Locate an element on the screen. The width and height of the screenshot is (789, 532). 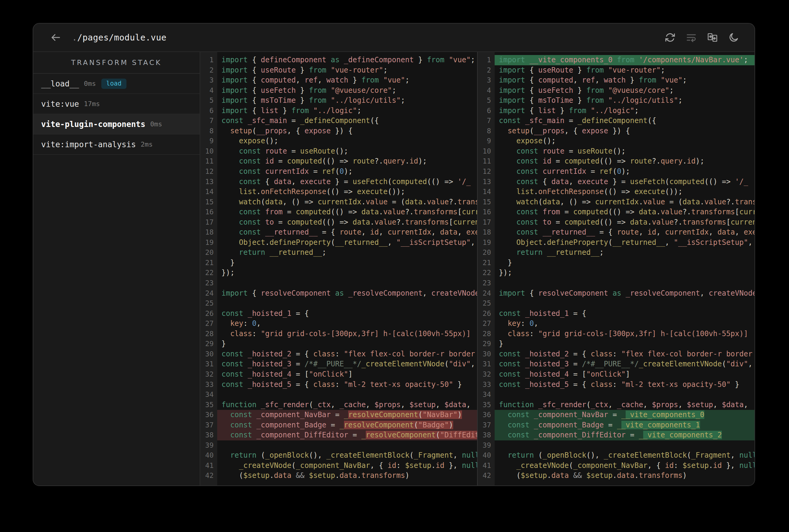
code-line: 21 } is located at coordinates (616, 263).